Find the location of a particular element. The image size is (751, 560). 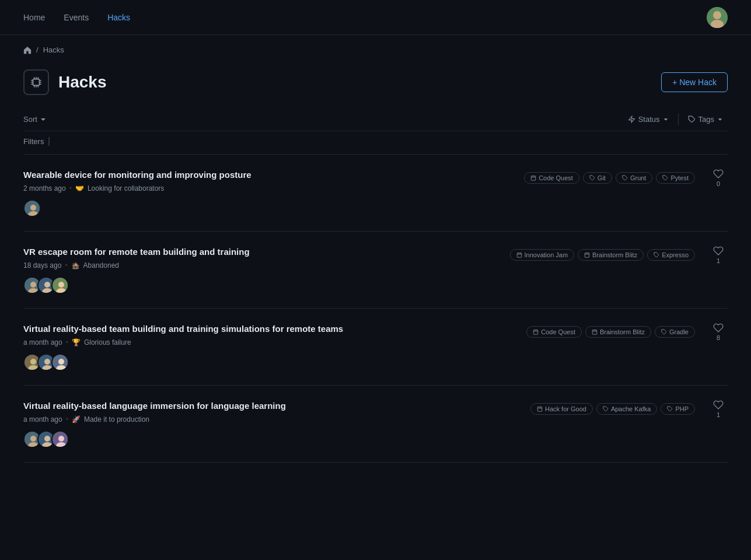

hack-right: Hack for Good Apache Kafka PHP 1 is located at coordinates (611, 409).